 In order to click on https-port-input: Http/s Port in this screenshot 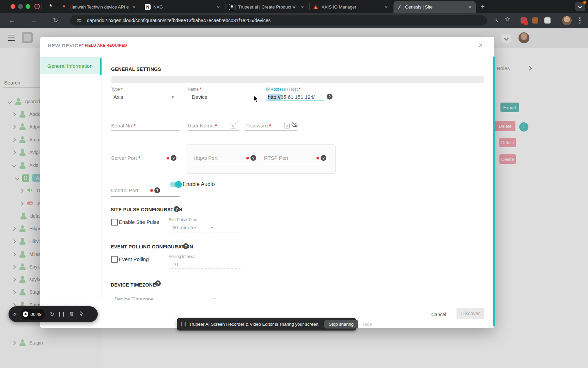, I will do `click(206, 158)`.